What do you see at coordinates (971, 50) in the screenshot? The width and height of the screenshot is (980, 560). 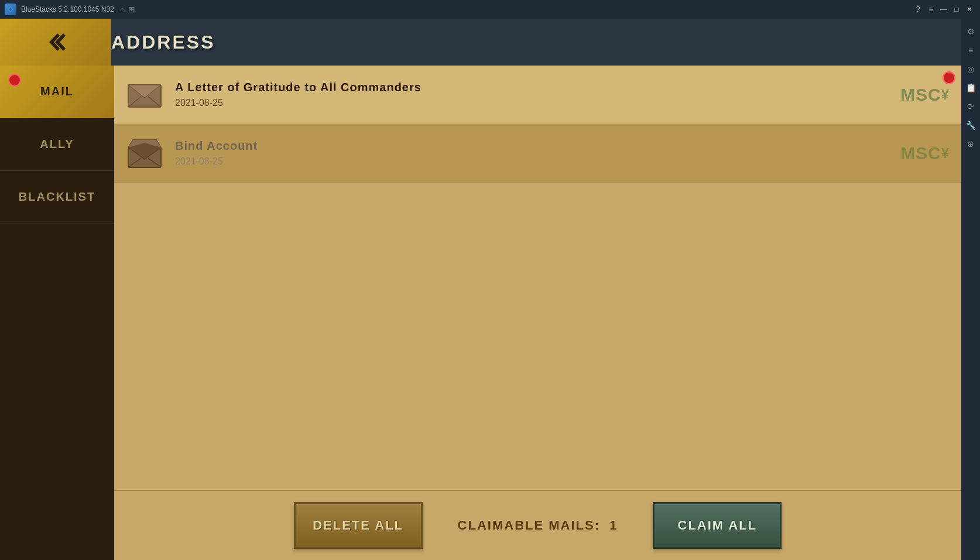 I see `sidebar-tool-2: ≡` at bounding box center [971, 50].